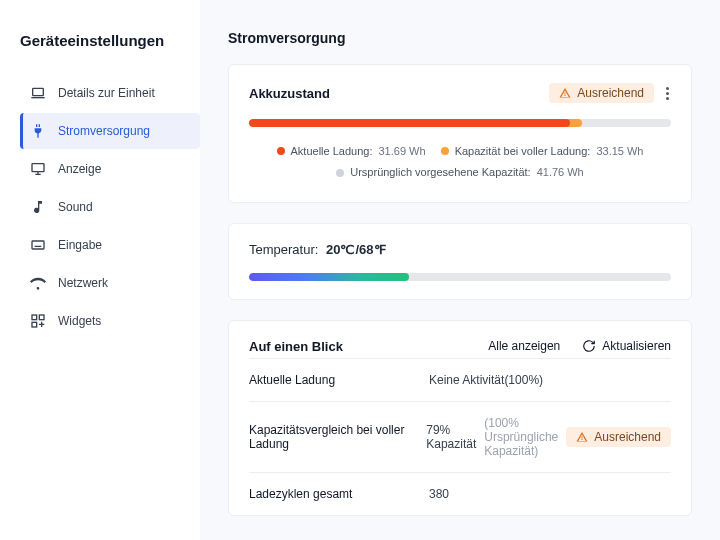 The width and height of the screenshot is (720, 540). What do you see at coordinates (38, 131) in the screenshot?
I see `plug-icon` at bounding box center [38, 131].